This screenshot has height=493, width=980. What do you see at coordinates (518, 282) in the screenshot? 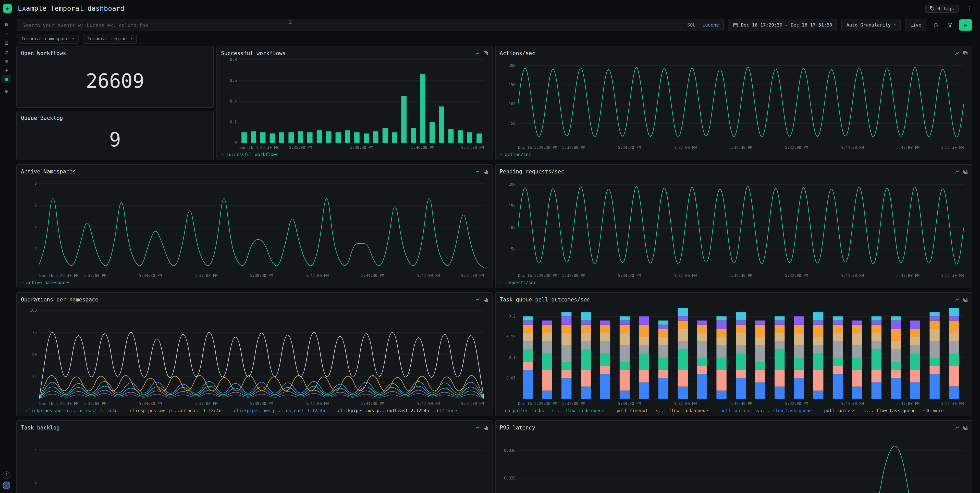
I see `legend-item: — requests/sec` at bounding box center [518, 282].